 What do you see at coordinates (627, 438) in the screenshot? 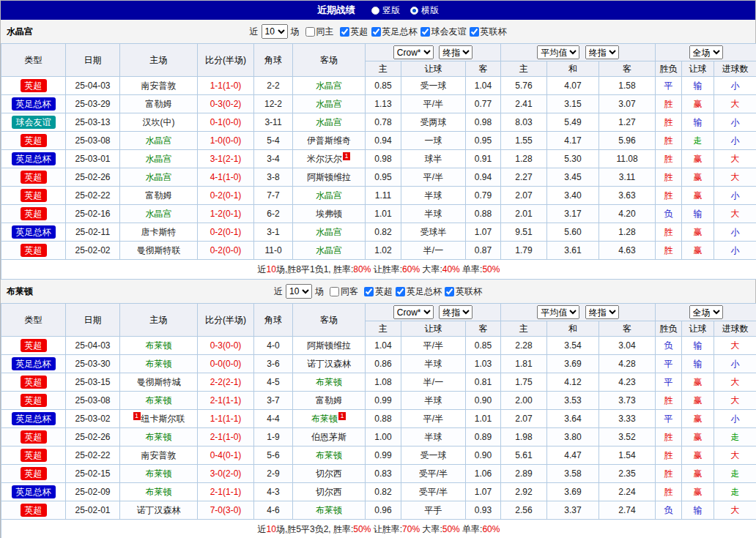
I see `avg-away: 3.52` at bounding box center [627, 438].